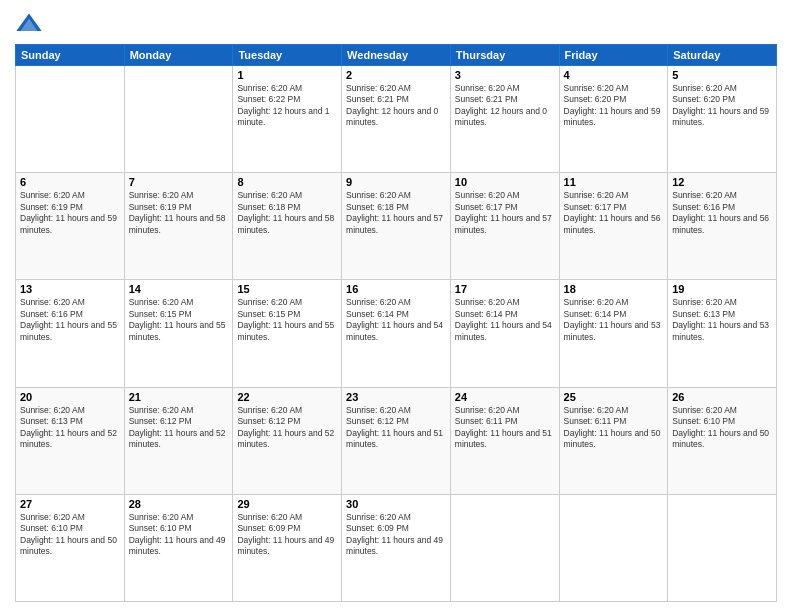 This screenshot has height=612, width=792. What do you see at coordinates (70, 440) in the screenshot?
I see `calendar-cell: 20Sunrise: 6:20 AM Sunset: 6:13 PM Dayli…` at bounding box center [70, 440].